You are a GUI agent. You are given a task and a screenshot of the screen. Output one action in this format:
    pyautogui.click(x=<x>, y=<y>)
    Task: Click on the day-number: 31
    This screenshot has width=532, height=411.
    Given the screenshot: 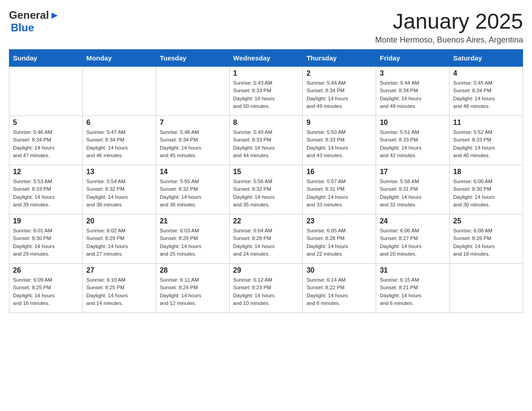 What is the action you would take?
    pyautogui.click(x=413, y=270)
    